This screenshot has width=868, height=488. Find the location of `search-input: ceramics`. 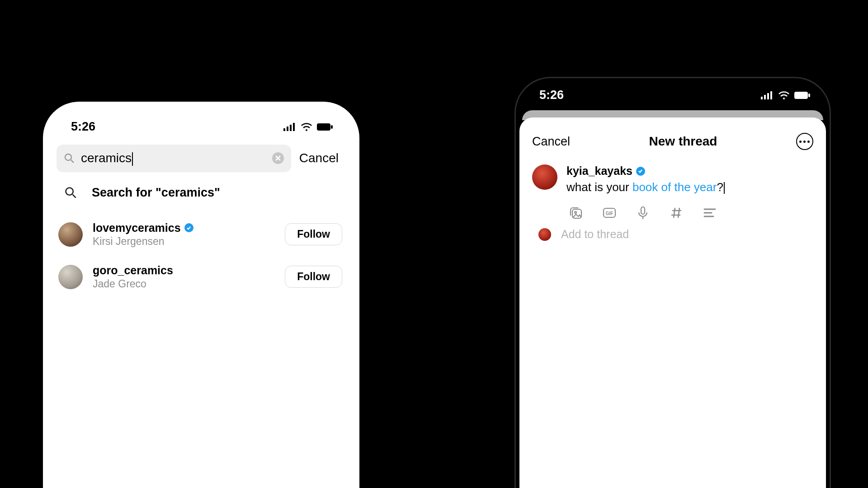

search-input: ceramics is located at coordinates (174, 158).